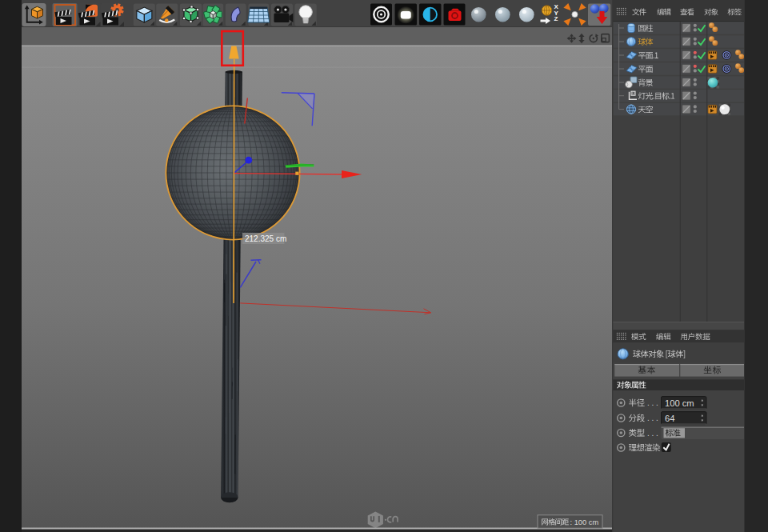 The height and width of the screenshot is (532, 768). I want to click on svg-text: 100 cm, so click(680, 403).